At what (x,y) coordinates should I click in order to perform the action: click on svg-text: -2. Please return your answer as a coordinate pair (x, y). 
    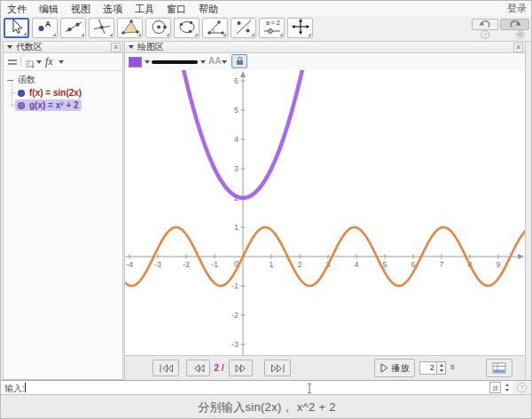
    Looking at the image, I should click on (186, 265).